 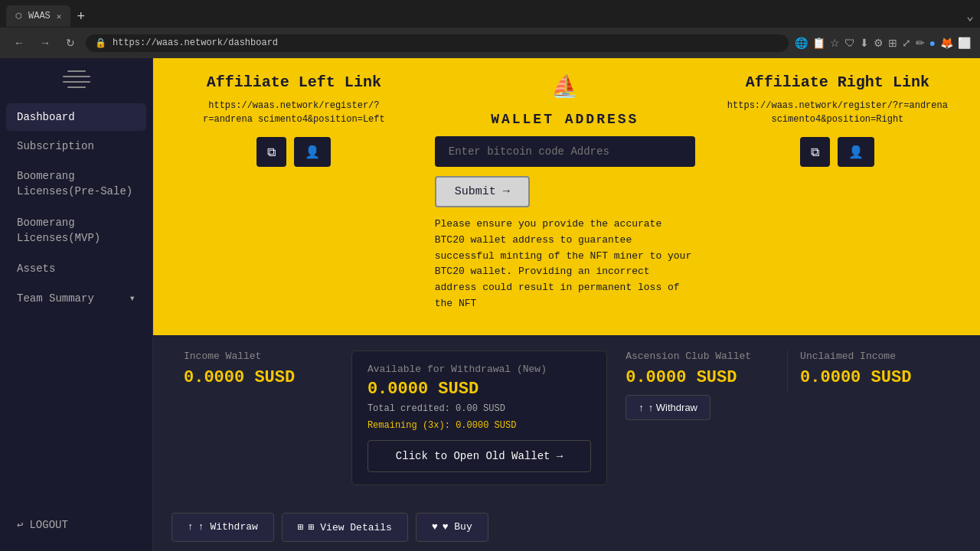 I want to click on sidebar-logo, so click(x=77, y=80).